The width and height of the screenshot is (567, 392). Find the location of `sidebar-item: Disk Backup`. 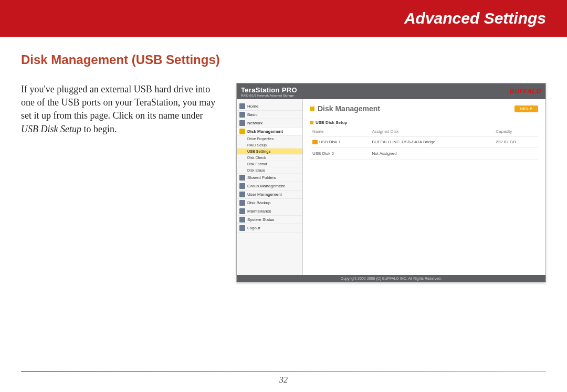

sidebar-item: Disk Backup is located at coordinates (270, 203).